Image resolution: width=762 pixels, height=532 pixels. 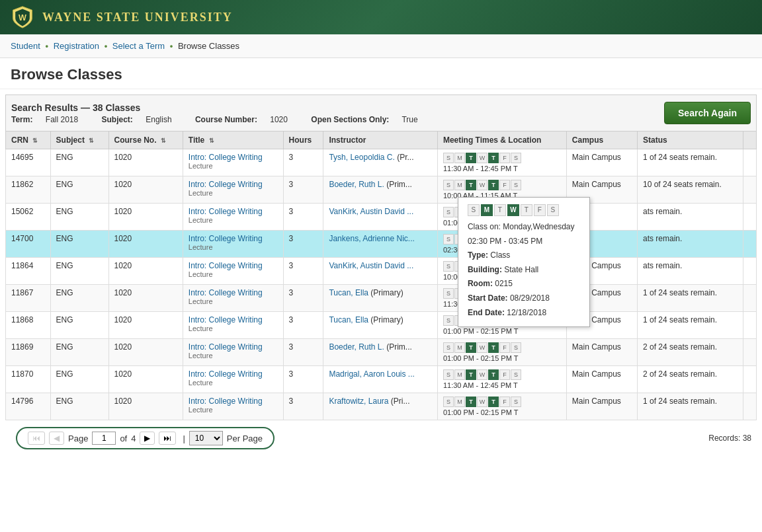 What do you see at coordinates (57, 438) in the screenshot?
I see `prev-page-button: ◀` at bounding box center [57, 438].